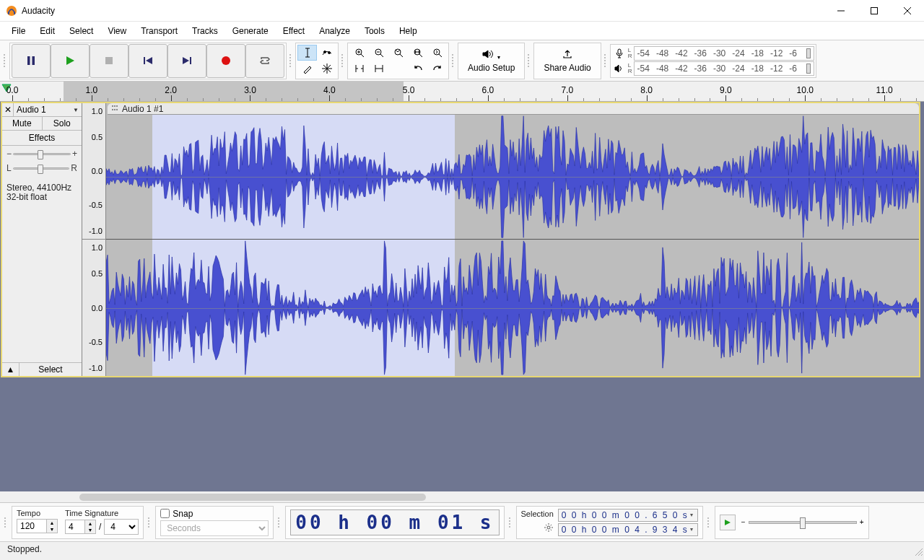  Describe the element at coordinates (70, 61) in the screenshot. I see `play-button` at that location.